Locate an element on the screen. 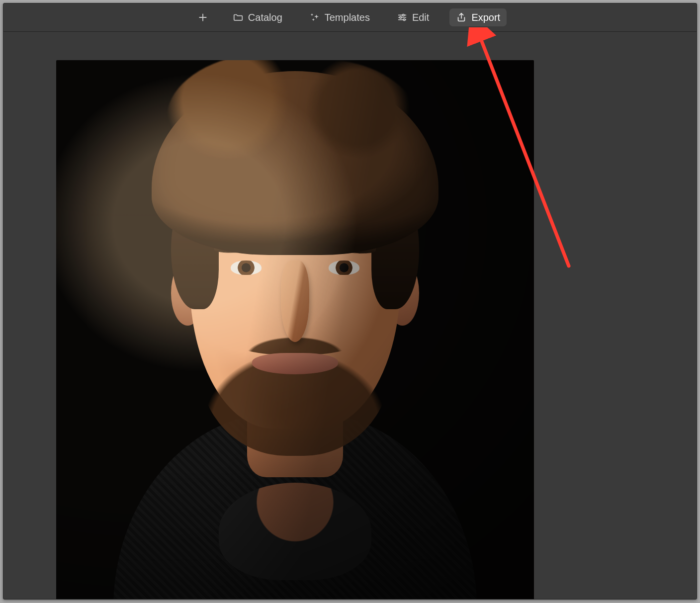 The height and width of the screenshot is (603, 700). edit-button: Edit is located at coordinates (413, 17).